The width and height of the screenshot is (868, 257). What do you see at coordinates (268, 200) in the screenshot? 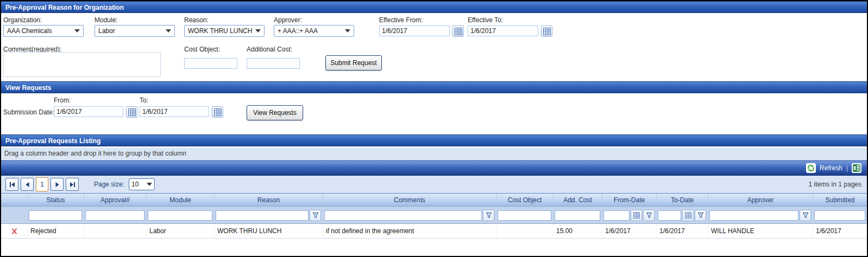
I see `column-header-reason: Reason` at bounding box center [268, 200].